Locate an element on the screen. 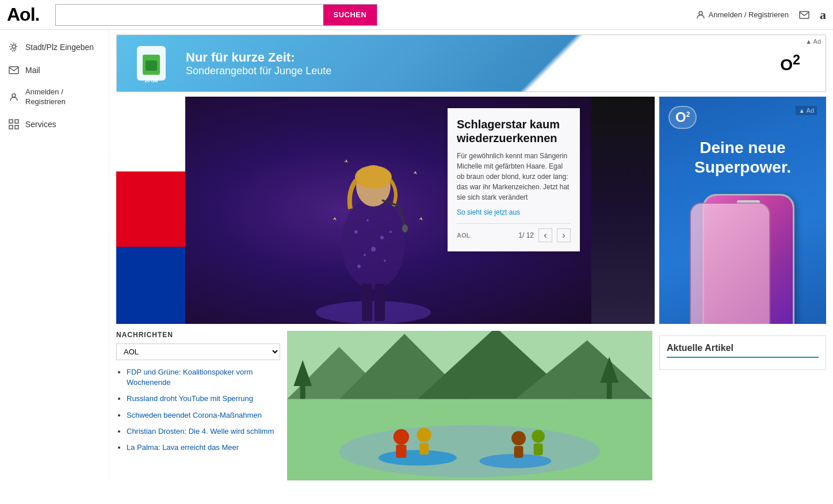 This screenshot has height=504, width=833. sidebar: Stadt/Plz Eingeben Mail Anmelden /Regist… is located at coordinates (55, 255).